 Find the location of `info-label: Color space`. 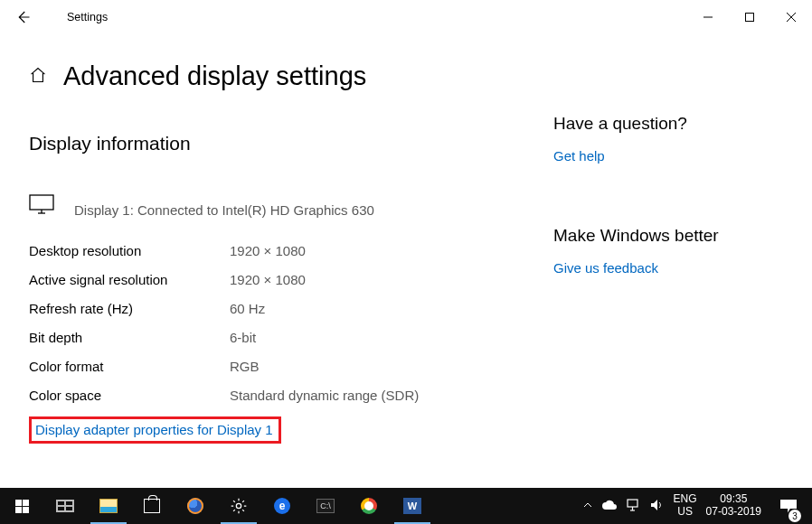

info-label: Color space is located at coordinates (129, 396).